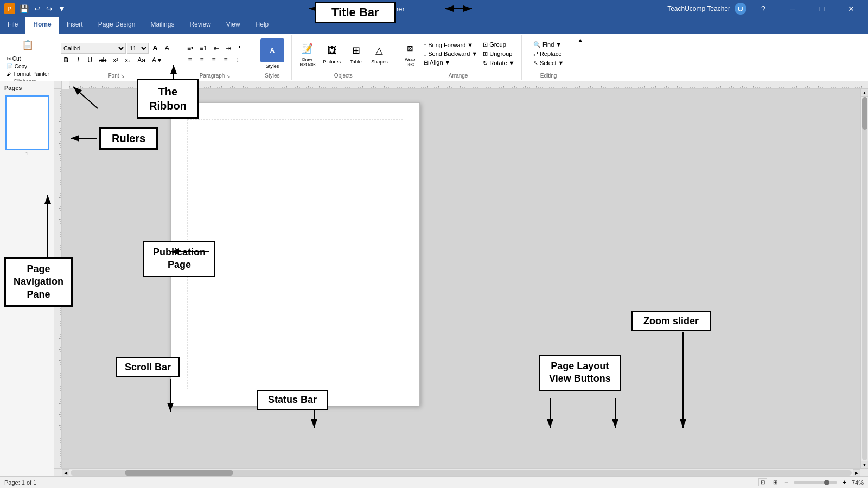 The image size is (868, 488). What do you see at coordinates (499, 44) in the screenshot?
I see `group-button: ⊡ Group` at bounding box center [499, 44].